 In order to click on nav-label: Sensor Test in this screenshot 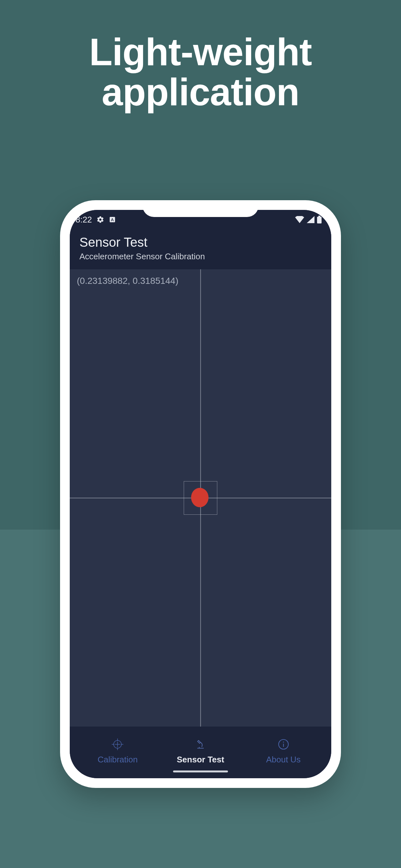, I will do `click(201, 760)`.